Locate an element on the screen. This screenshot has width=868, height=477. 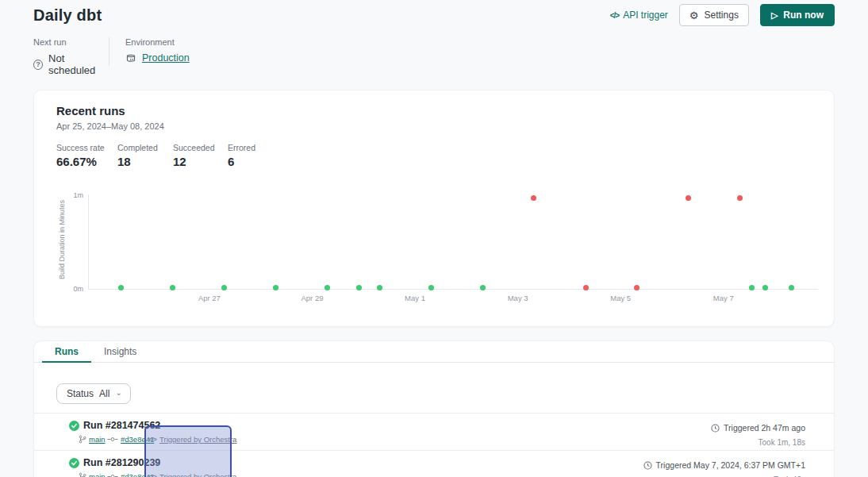
environment-block: Environment Production is located at coordinates (157, 51).